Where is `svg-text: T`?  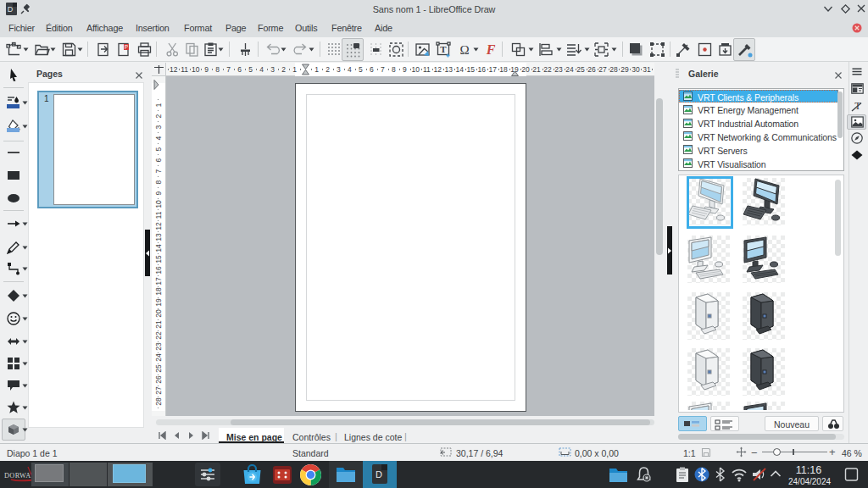
svg-text: T is located at coordinates (443, 49).